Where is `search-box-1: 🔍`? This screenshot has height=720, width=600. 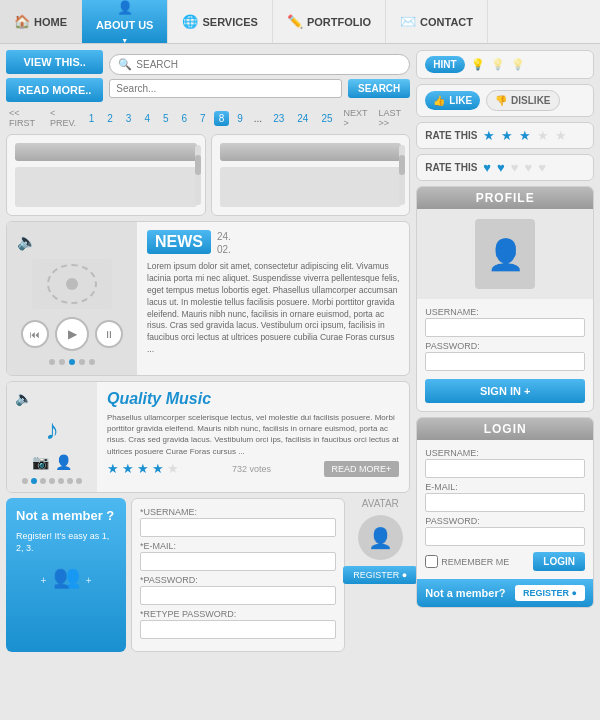 search-box-1: 🔍 is located at coordinates (260, 64).